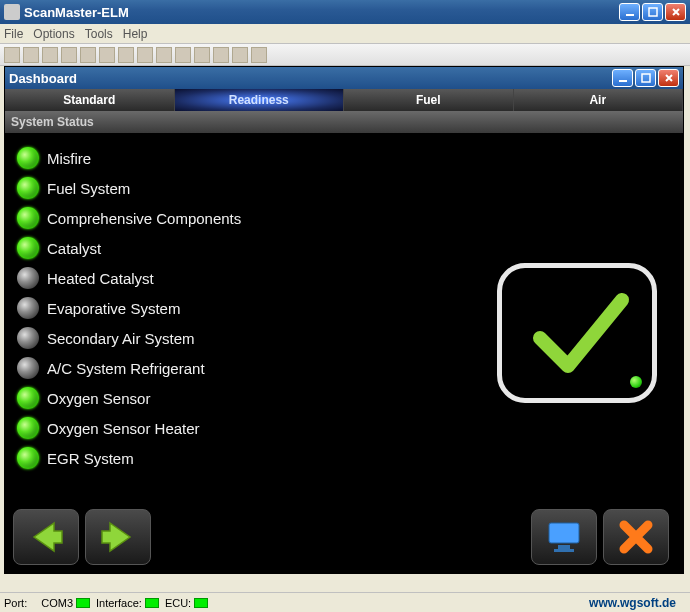 The width and height of the screenshot is (690, 612). Describe the element at coordinates (136, 34) in the screenshot. I see `menu-help: Help` at that location.